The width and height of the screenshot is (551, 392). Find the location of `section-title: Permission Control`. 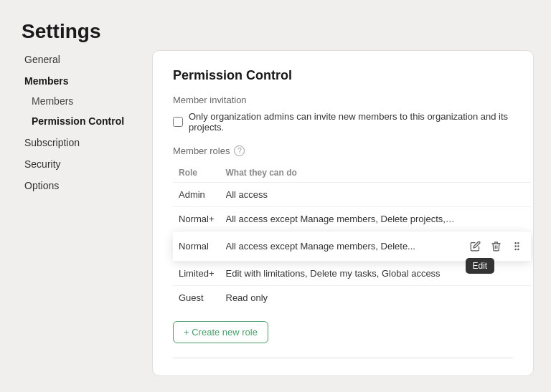

section-title: Permission Control is located at coordinates (343, 76).